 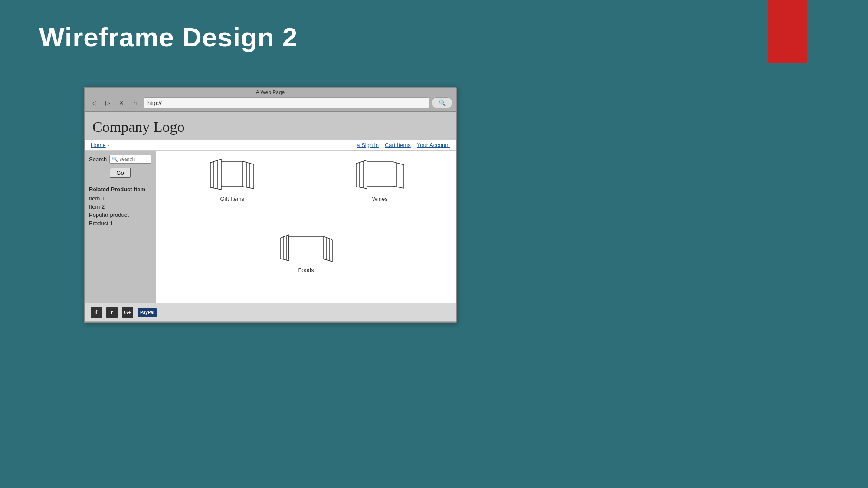 What do you see at coordinates (270, 226) in the screenshot?
I see `site-main: Search 🔍 Go Related Product Item Item 1 …` at bounding box center [270, 226].